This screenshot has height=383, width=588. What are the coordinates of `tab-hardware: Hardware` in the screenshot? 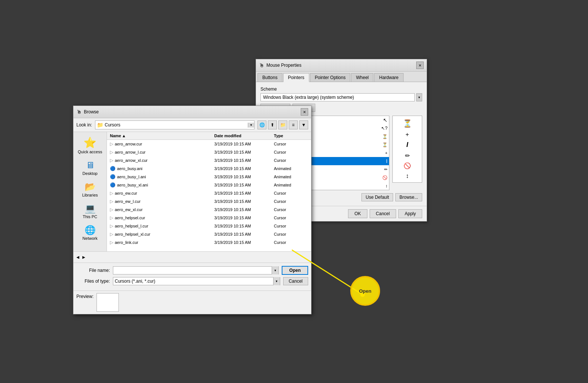 It's located at (389, 78).